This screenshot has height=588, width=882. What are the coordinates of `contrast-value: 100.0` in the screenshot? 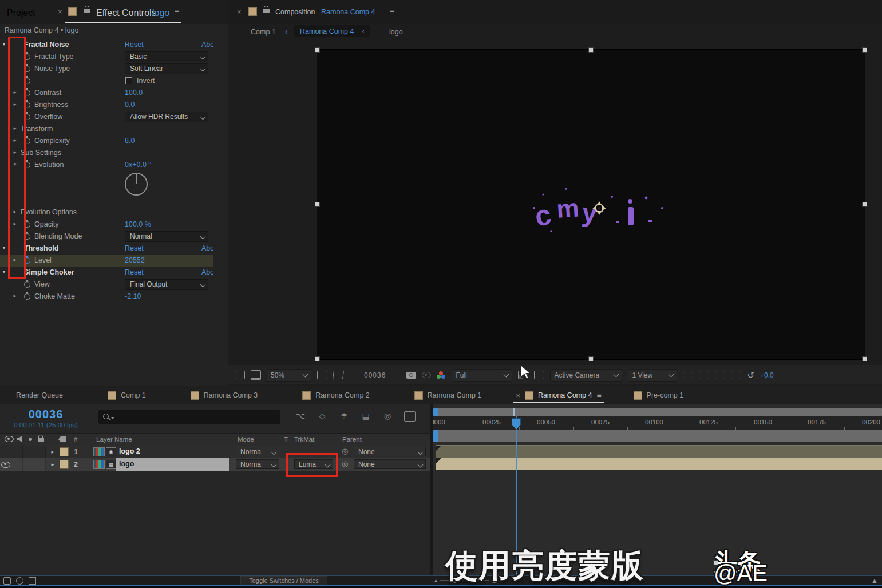 It's located at (134, 93).